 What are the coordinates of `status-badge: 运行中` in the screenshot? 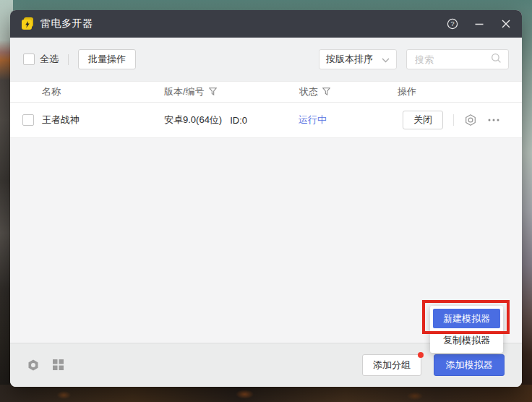 It's located at (312, 120).